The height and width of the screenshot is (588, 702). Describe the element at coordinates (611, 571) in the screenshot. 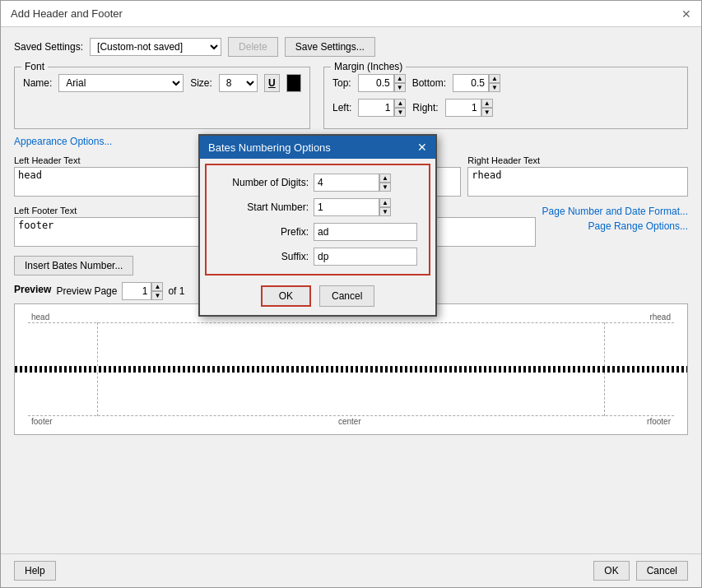

I see `ok-button: OK` at that location.